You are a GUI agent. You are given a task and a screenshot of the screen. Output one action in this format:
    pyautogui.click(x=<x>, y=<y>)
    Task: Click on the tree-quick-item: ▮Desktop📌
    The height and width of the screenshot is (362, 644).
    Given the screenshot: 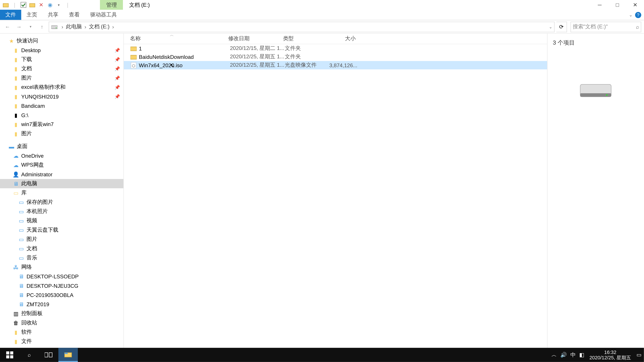 What is the action you would take?
    pyautogui.click(x=62, y=50)
    